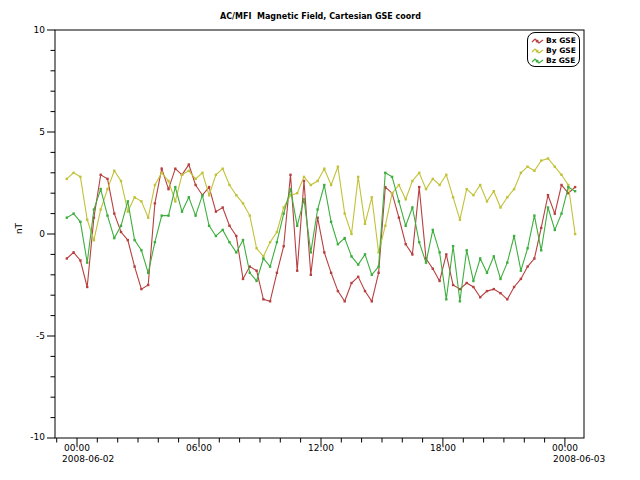 The height and width of the screenshot is (480, 640). What do you see at coordinates (320, 16) in the screenshot?
I see `chart-title: AC/MFI Magnetic Field, Cartesian GSE coo…` at bounding box center [320, 16].